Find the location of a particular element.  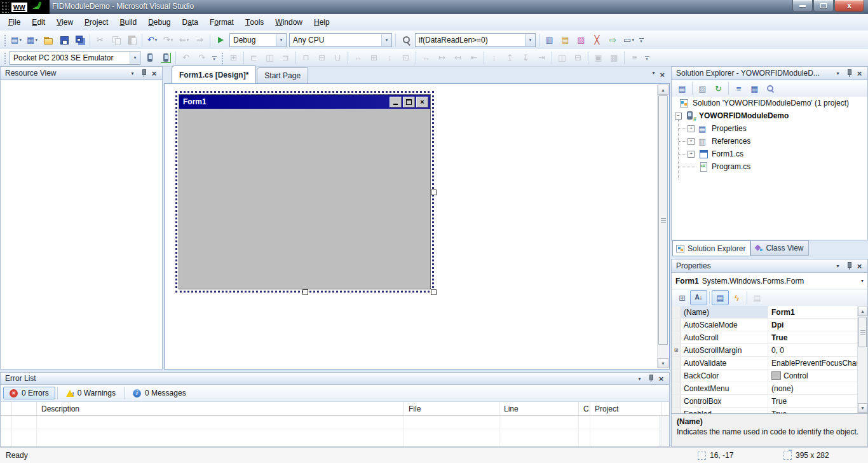

property-row-controlbox: ControlBoxTrue is located at coordinates (770, 401).